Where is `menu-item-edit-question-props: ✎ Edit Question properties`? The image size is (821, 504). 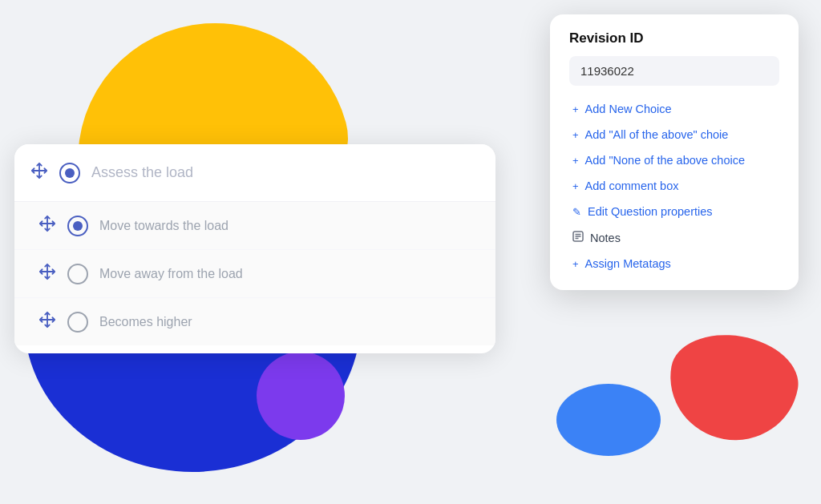
menu-item-edit-question-props: ✎ Edit Question properties is located at coordinates (674, 212).